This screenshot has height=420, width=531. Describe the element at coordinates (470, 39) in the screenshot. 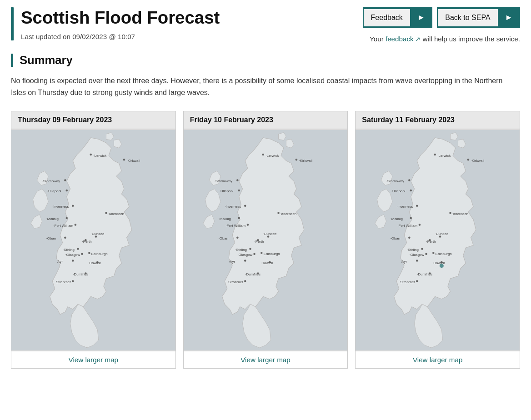

I see `feedback-note-suffix: will help us improve the service.` at that location.